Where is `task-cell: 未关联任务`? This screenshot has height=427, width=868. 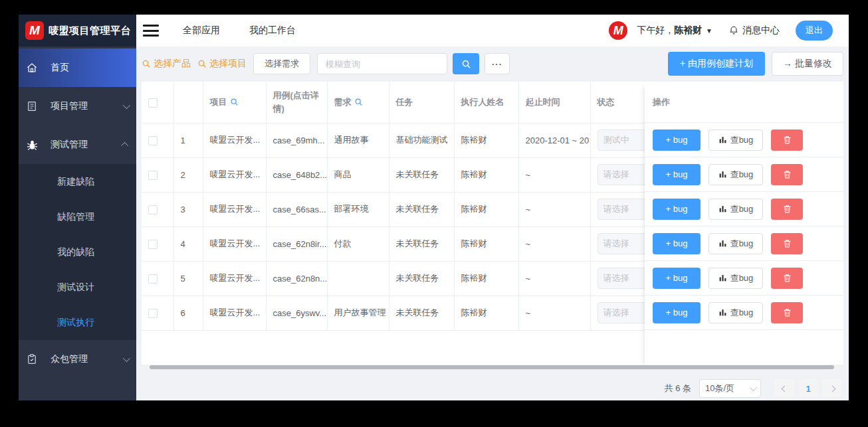 task-cell: 未关联任务 is located at coordinates (421, 209).